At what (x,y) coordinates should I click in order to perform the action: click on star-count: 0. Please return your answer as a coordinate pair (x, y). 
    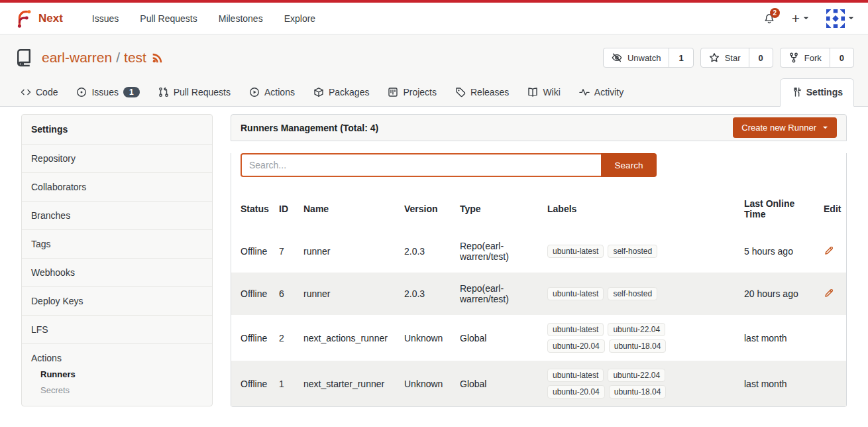
    Looking at the image, I should click on (761, 58).